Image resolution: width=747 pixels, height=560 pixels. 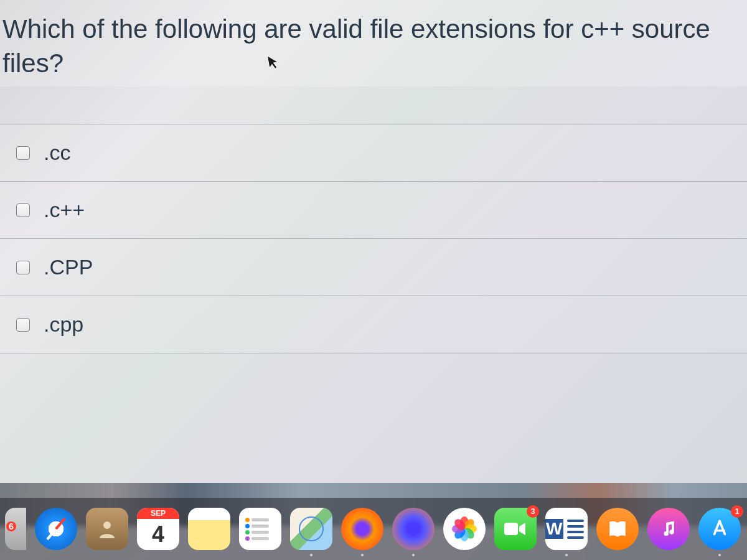 What do you see at coordinates (720, 529) in the screenshot?
I see `appstore-a-icon` at bounding box center [720, 529].